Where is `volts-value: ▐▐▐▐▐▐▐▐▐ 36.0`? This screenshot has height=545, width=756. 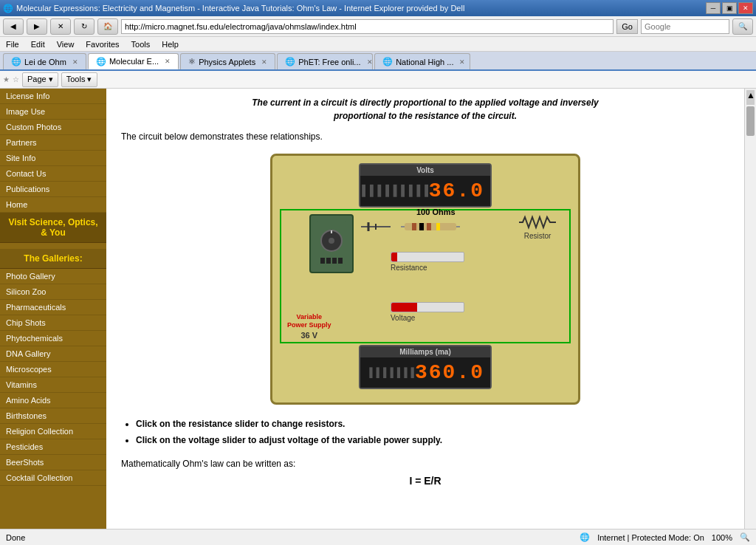 volts-value: ▐▐▐▐▐▐▐▐▐ 36.0 is located at coordinates (425, 191).